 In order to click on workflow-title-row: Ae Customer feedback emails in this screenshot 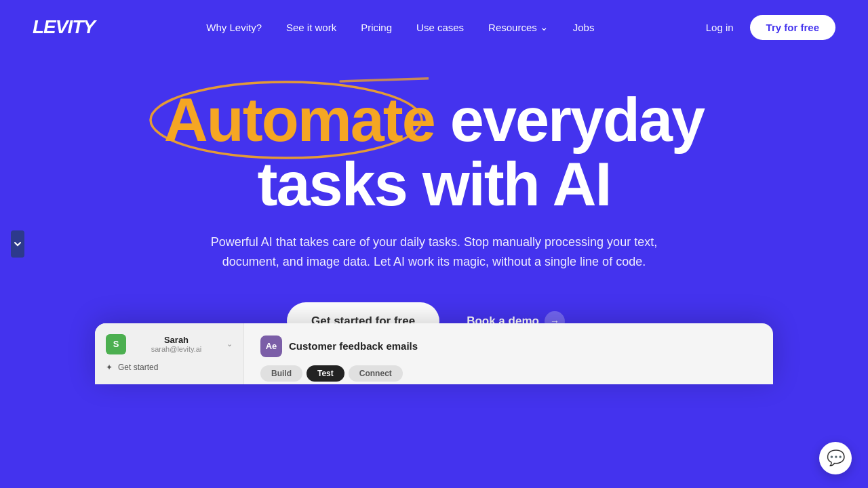, I will do `click(509, 346)`.